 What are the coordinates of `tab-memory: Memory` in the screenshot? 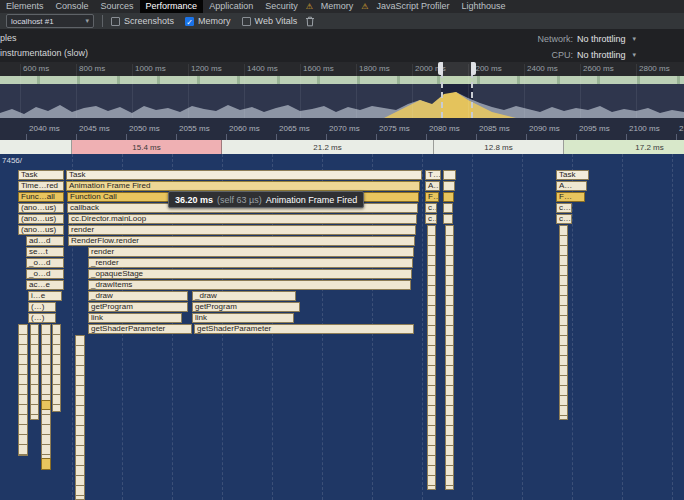 It's located at (338, 6).